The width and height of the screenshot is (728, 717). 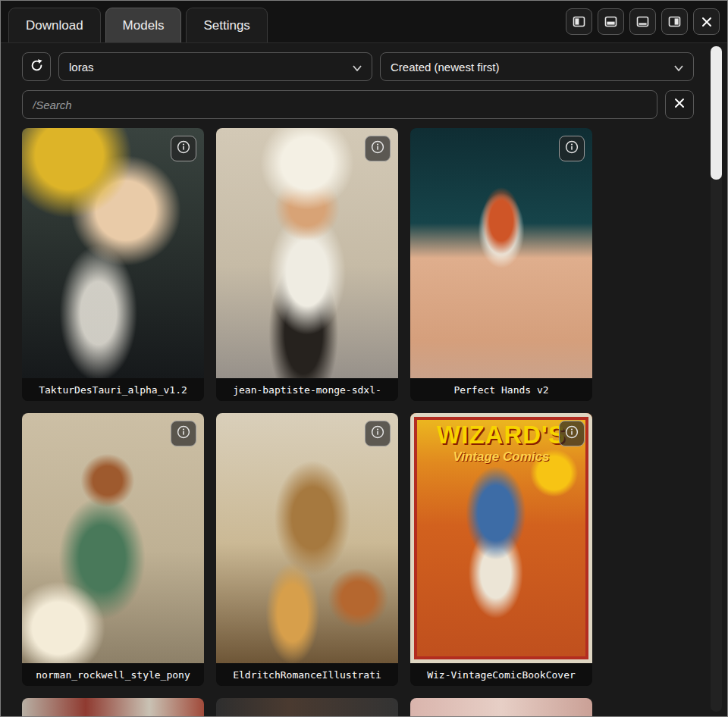 I want to click on model-name: TakturDesTauri_alpha_v1.2, so click(x=113, y=390).